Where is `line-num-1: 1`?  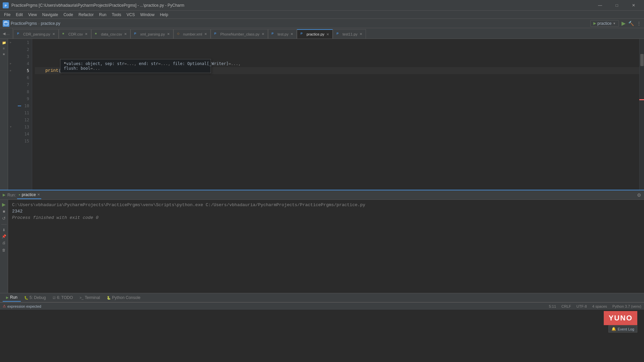
line-num-1: 1 is located at coordinates (25, 42).